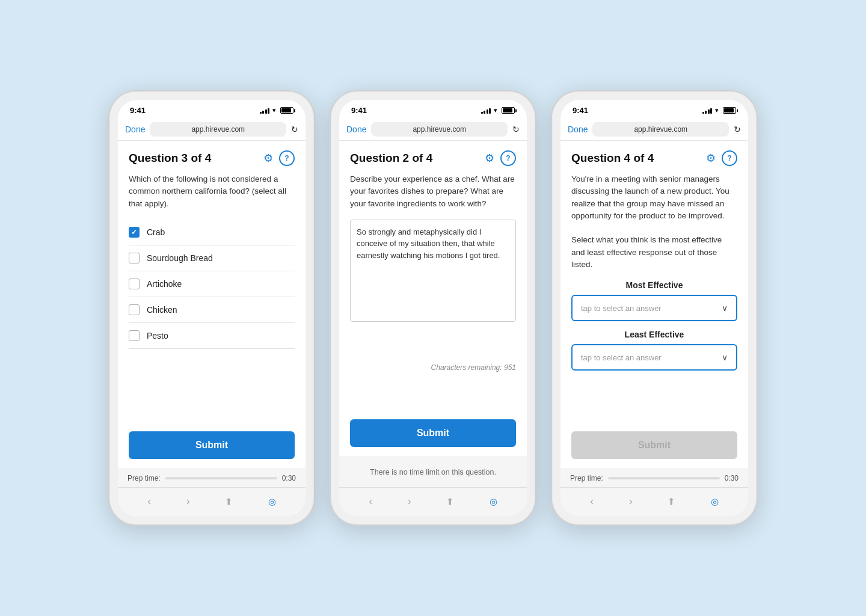 The image size is (866, 616). I want to click on checkbox-label-chicken: Chicken, so click(162, 310).